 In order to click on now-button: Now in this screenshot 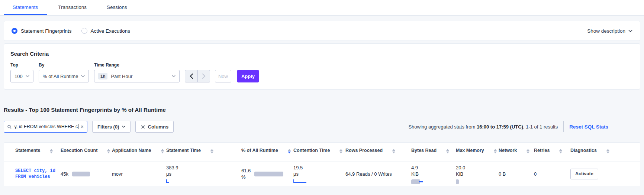, I will do `click(223, 76)`.